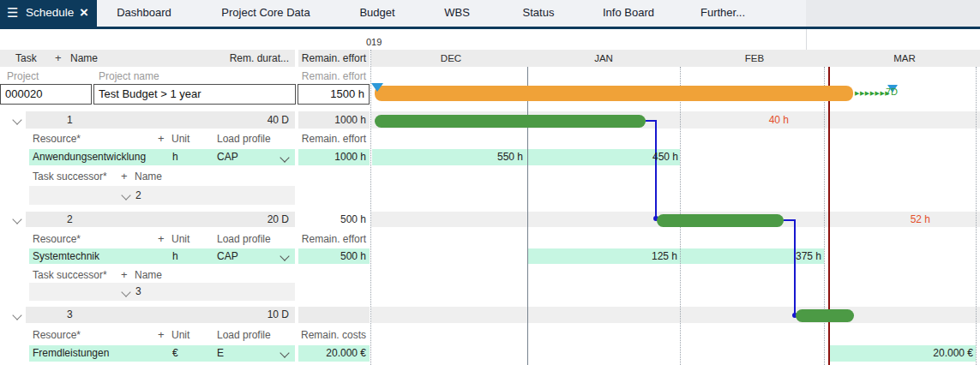 The height and width of the screenshot is (365, 980). What do you see at coordinates (377, 14) in the screenshot?
I see `tab-budget: Budget` at bounding box center [377, 14].